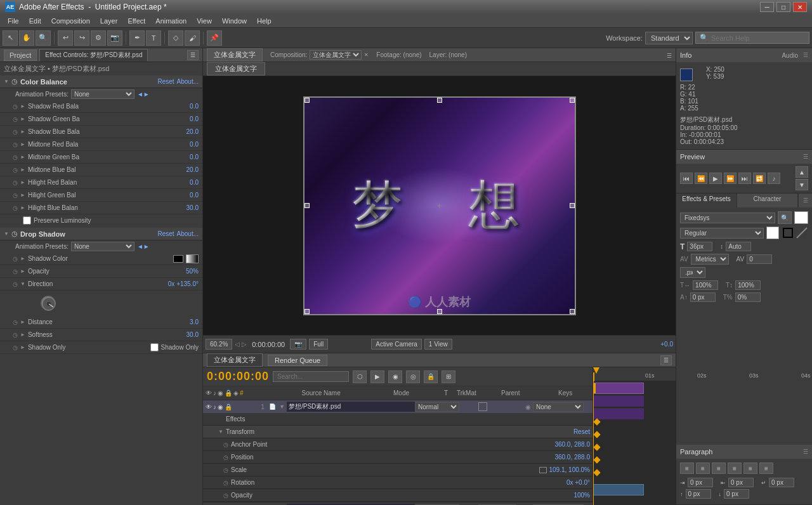 The width and height of the screenshot is (812, 505). Describe the element at coordinates (802, 233) in the screenshot. I see `stroke-toggle-icon` at that location.